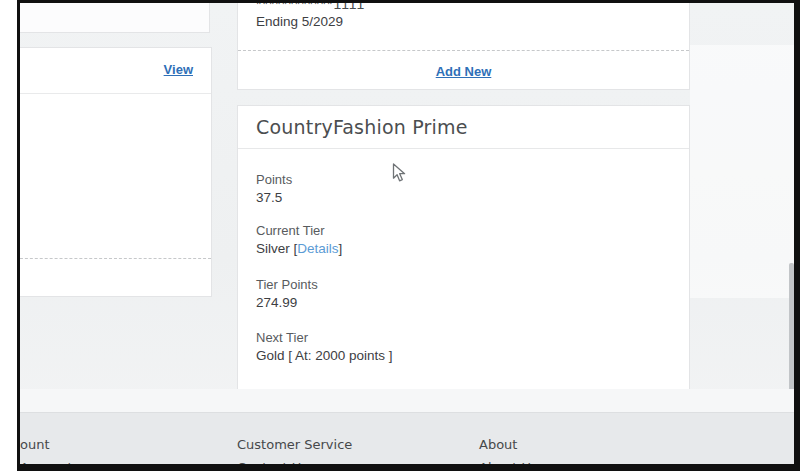  Describe the element at coordinates (287, 285) in the screenshot. I see `tier-points-label: Tier Points` at that location.